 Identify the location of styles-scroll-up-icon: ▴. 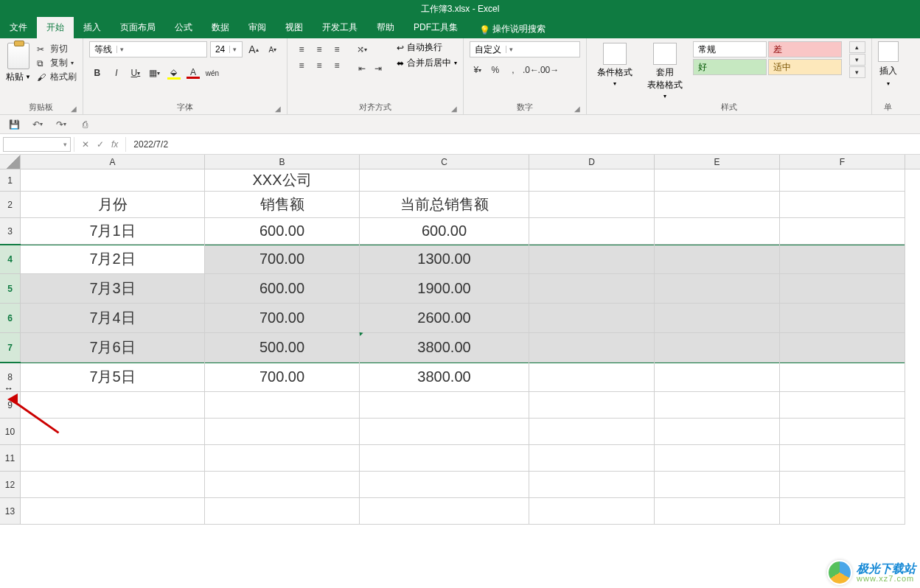
(857, 47).